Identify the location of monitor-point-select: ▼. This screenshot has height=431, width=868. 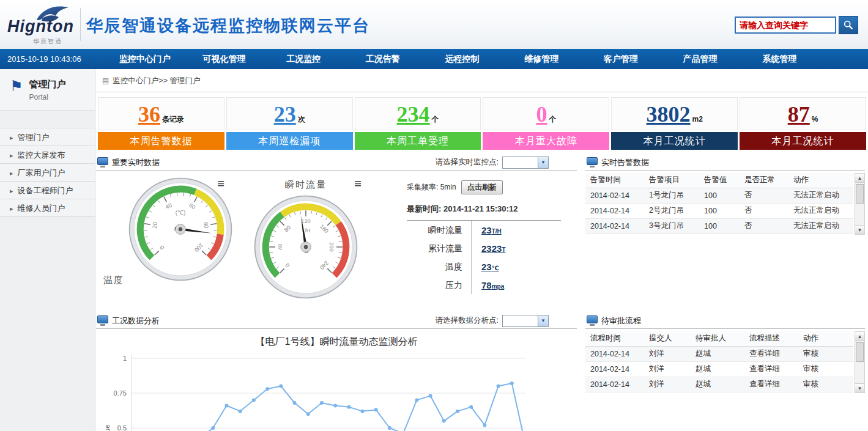
(525, 163).